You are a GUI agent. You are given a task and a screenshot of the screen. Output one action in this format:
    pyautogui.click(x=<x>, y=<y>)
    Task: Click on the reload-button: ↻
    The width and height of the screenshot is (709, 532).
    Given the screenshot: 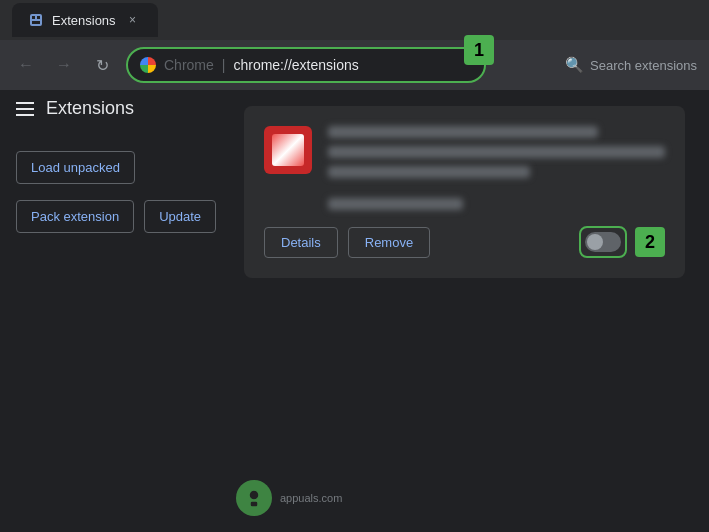 What is the action you would take?
    pyautogui.click(x=102, y=65)
    